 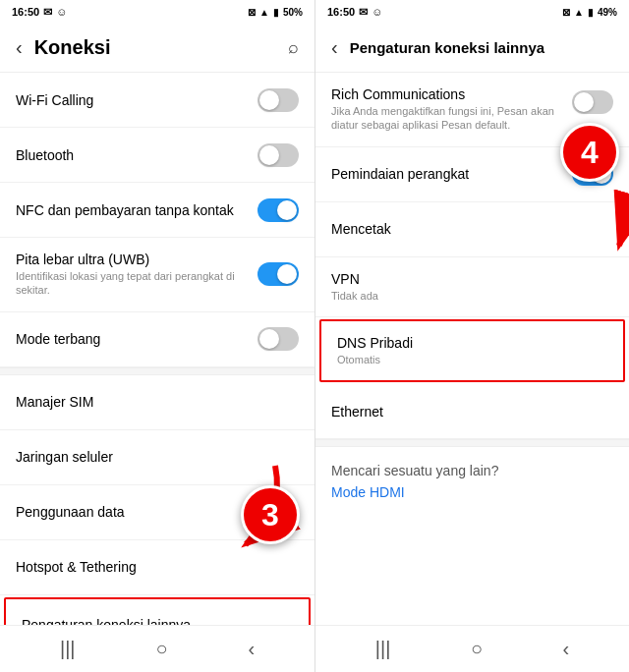 I want to click on time-1: 16:50, so click(x=26, y=12).